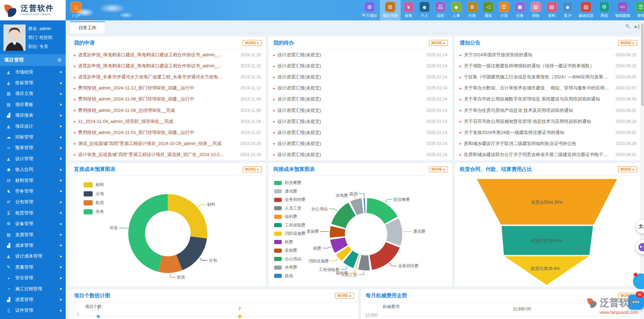 The height and width of the screenshot is (319, 644). I want to click on list-item: ▸于征集《中国建筑施工行业信息化发展报告（2024）—BIM应用与发展》材料..…, so click(548, 77).